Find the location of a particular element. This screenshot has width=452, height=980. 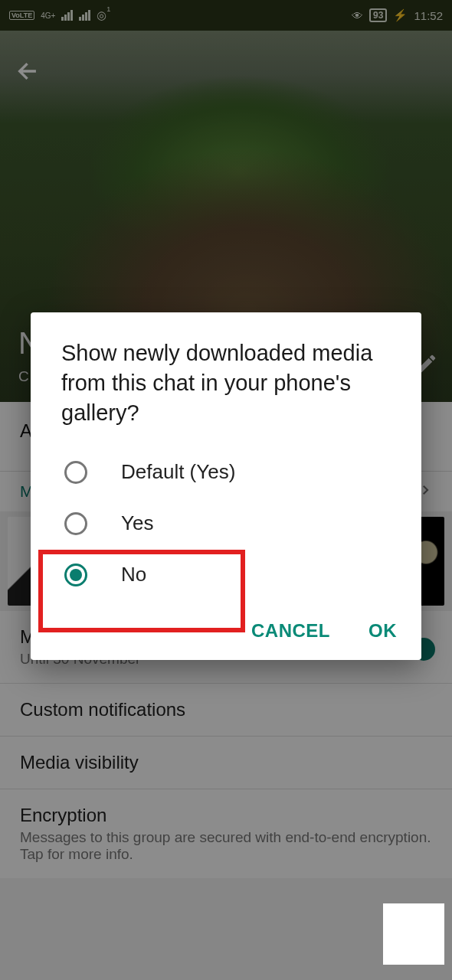

dialog-actions: CANCEL OK is located at coordinates (226, 625).